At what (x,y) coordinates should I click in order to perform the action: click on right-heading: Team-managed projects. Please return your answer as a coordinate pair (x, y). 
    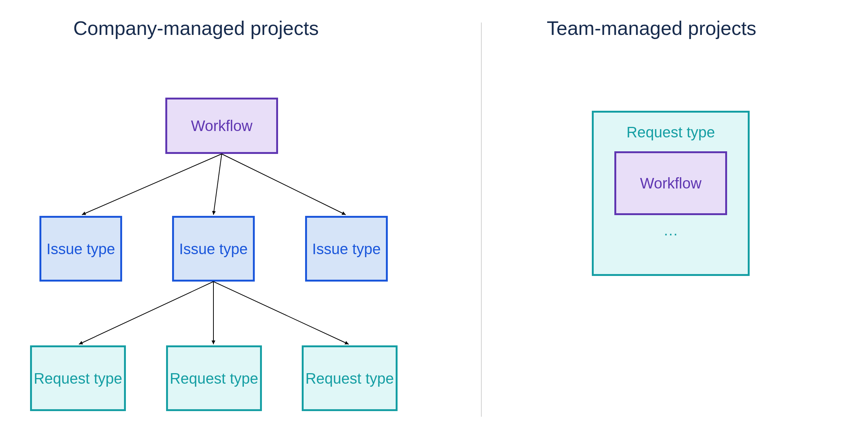
    Looking at the image, I should click on (652, 28).